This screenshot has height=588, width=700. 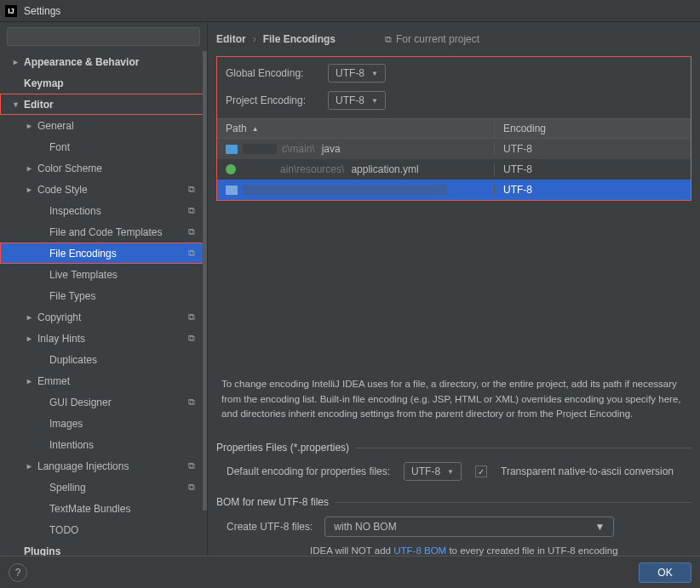 I want to click on sidebar-item-appearance-behavior: ►Appearance & Behavior, so click(x=104, y=61).